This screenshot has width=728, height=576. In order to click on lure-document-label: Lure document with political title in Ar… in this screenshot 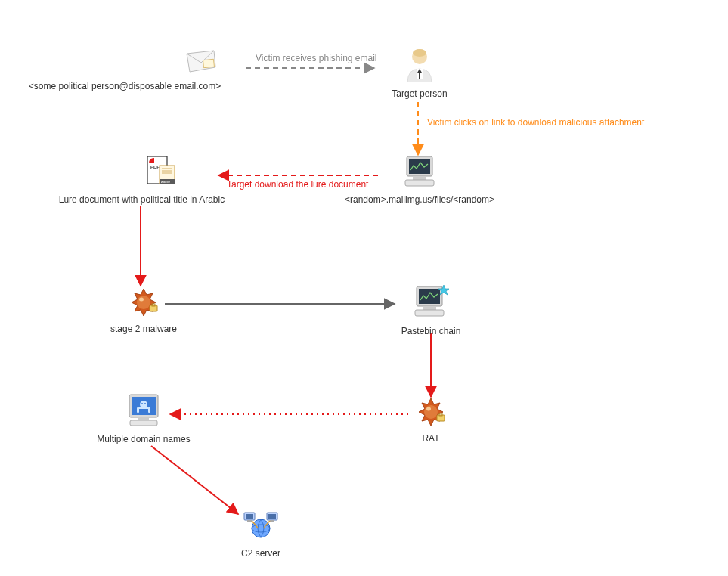, I will do `click(142, 200)`.